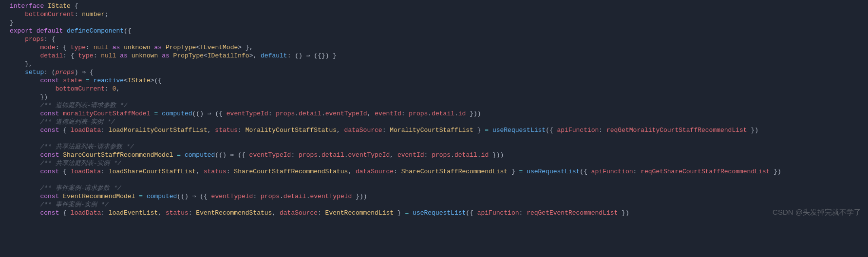 The height and width of the screenshot is (257, 868). I want to click on code-line: const state = reactive<IState>({, so click(434, 81).